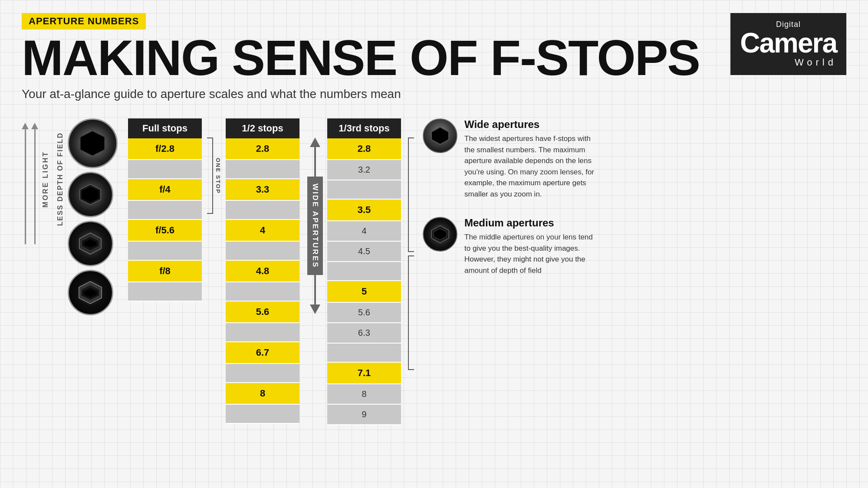 This screenshot has height=488, width=868. I want to click on half-stop-row: 2.8, so click(263, 149).